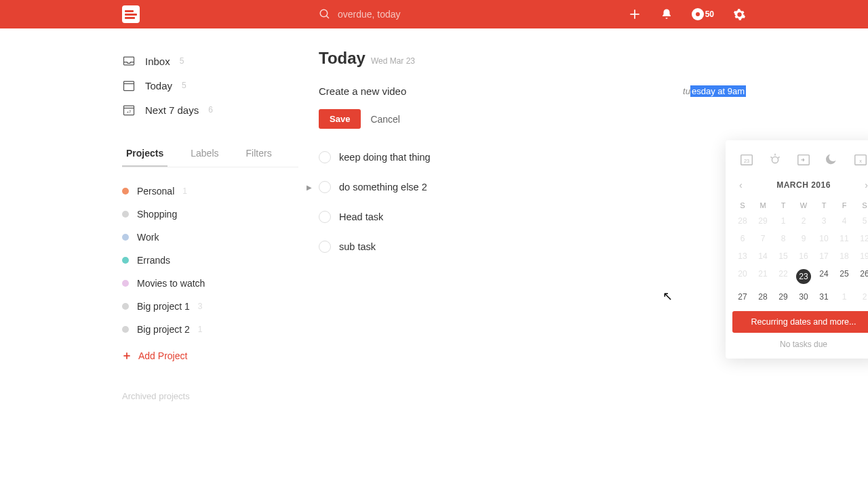 The height and width of the screenshot is (488, 868). Describe the element at coordinates (844, 277) in the screenshot. I see `calendar-day: 25` at that location.